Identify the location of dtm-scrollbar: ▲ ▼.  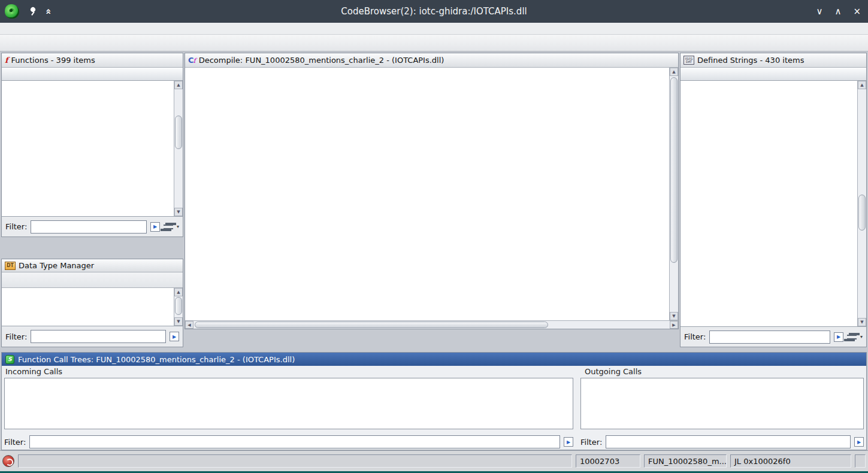
(179, 307).